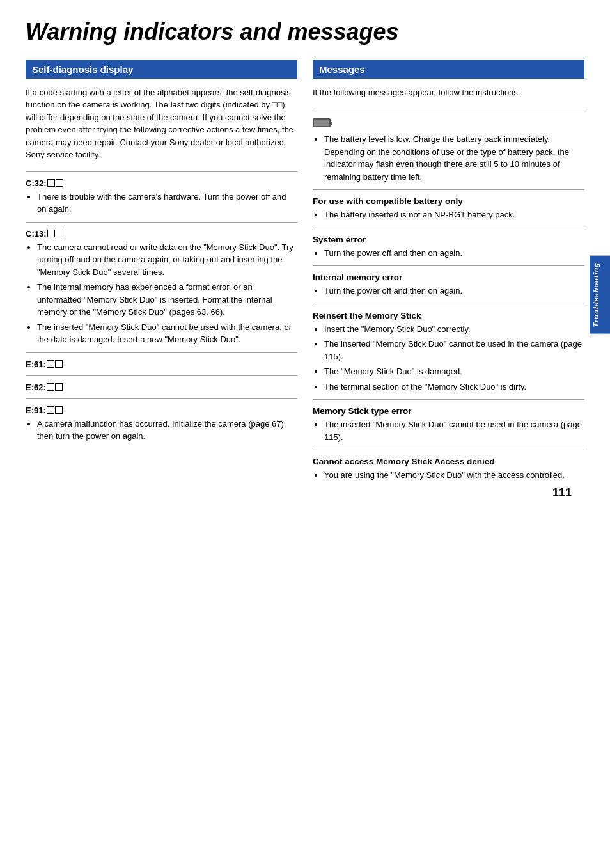  What do you see at coordinates (454, 329) in the screenshot?
I see `list-item: Insert the "Memory Stick Duo" correctly.` at bounding box center [454, 329].